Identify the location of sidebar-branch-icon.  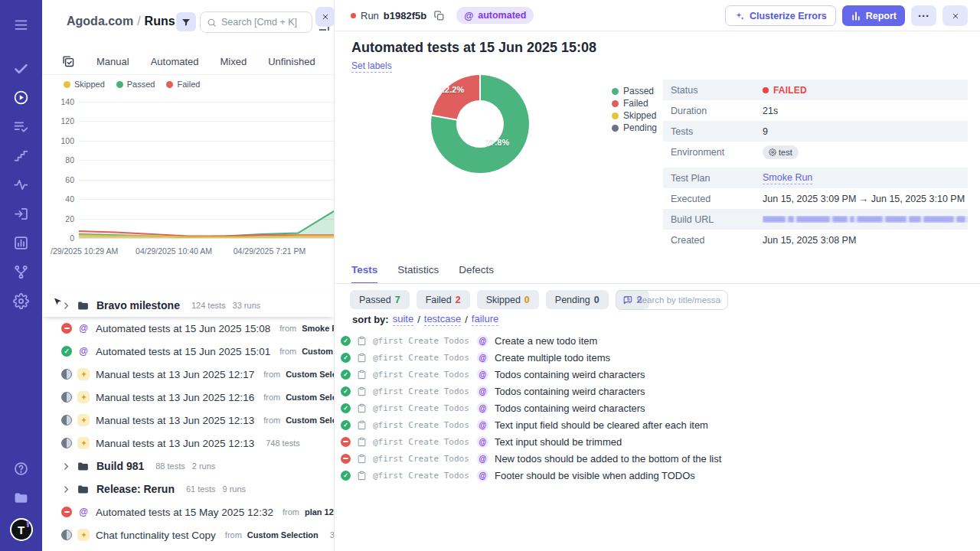
(21, 272).